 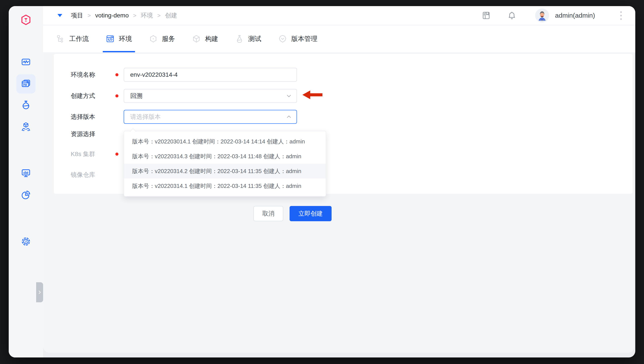 I want to click on sidebar-item-projects: PM, so click(x=26, y=84).